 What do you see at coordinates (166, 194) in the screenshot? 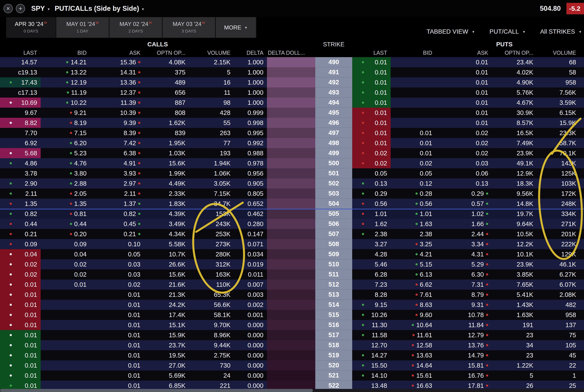
I see `call-open-interest-cell: 2.33K` at bounding box center [166, 194].